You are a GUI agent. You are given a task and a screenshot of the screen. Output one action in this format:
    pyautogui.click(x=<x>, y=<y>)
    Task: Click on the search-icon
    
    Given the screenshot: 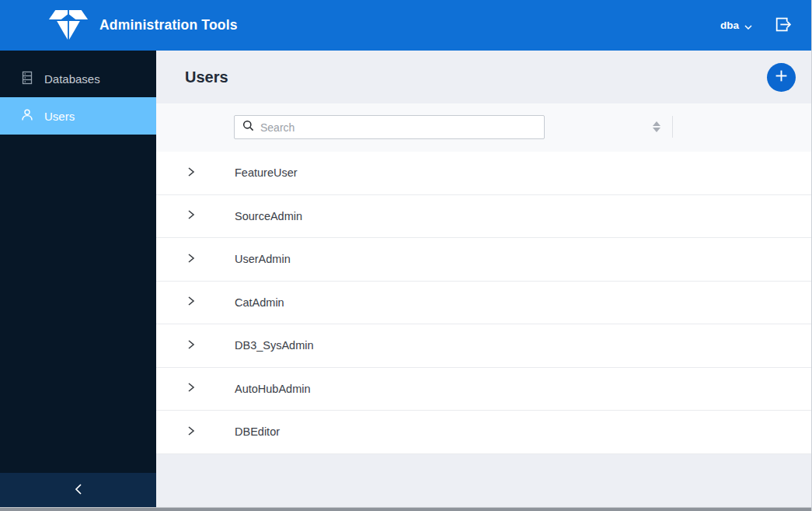 What is the action you would take?
    pyautogui.click(x=249, y=128)
    